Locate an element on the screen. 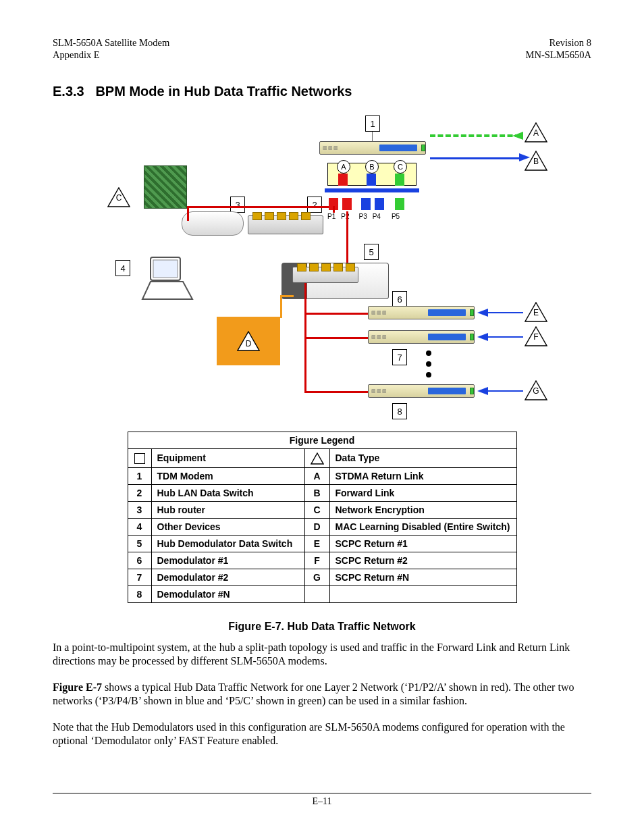 The width and height of the screenshot is (644, 834). lan-switch-icon is located at coordinates (286, 225).